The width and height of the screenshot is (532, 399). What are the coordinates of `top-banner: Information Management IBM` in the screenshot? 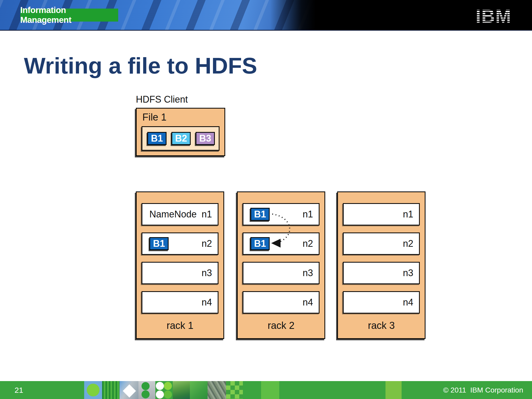 It's located at (266, 15).